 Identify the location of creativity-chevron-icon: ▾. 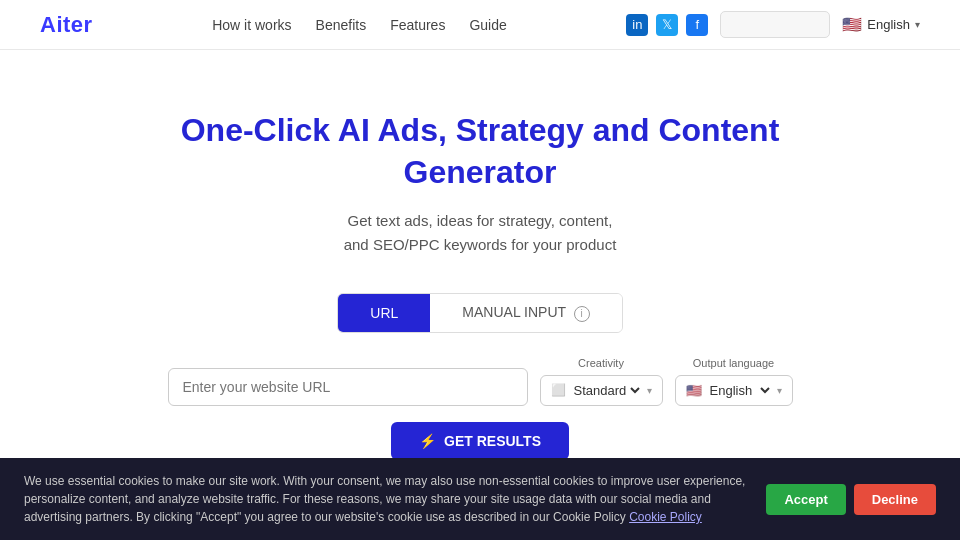
(650, 390).